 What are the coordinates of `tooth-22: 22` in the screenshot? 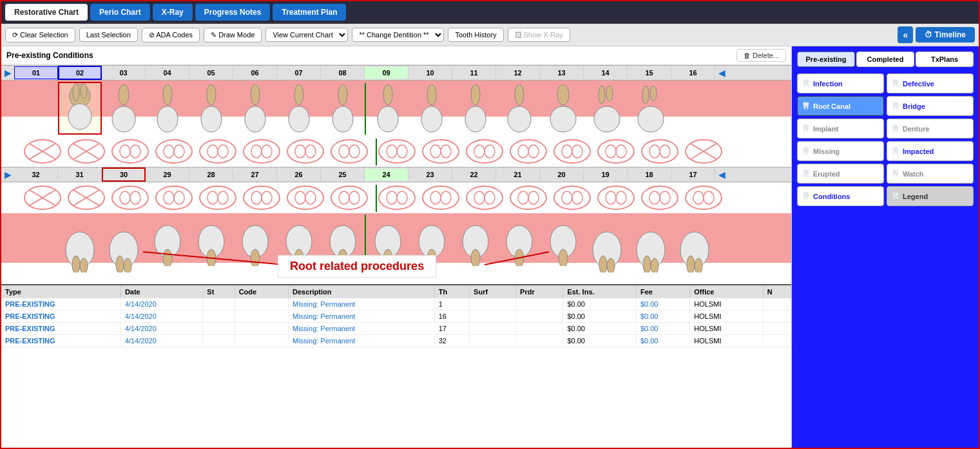 It's located at (474, 175).